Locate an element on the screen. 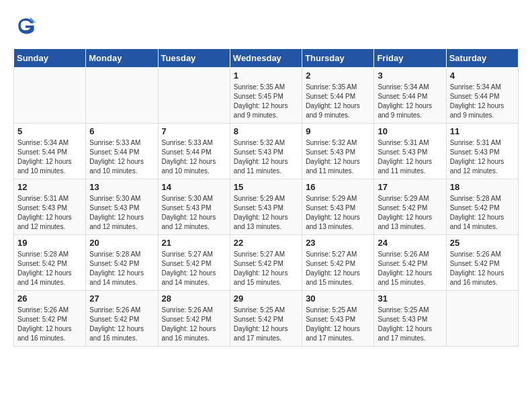 Image resolution: width=532 pixels, height=411 pixels. day-number: 10 is located at coordinates (410, 132).